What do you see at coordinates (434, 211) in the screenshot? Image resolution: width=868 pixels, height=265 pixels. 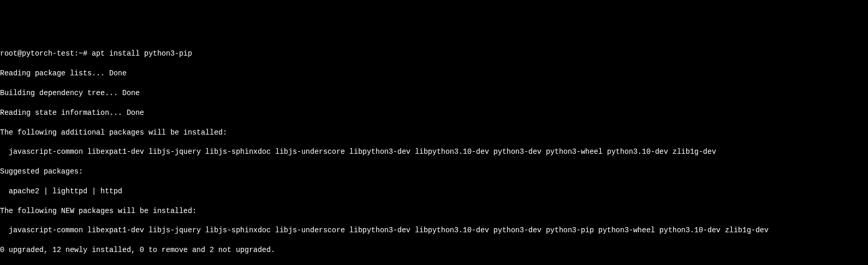 I see `terminal-line: The following NEW packages will be insta…` at bounding box center [434, 211].